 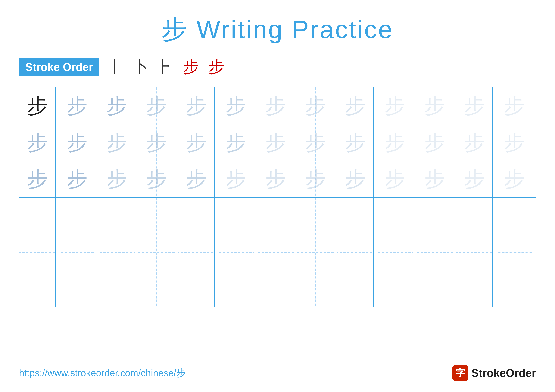 What do you see at coordinates (157, 179) in the screenshot?
I see `char-3-4: 步` at bounding box center [157, 179].